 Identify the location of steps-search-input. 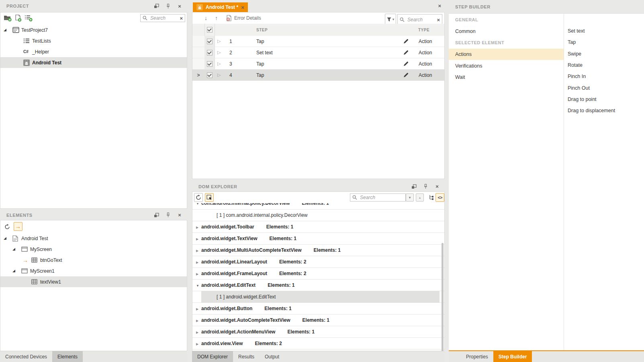
(421, 20).